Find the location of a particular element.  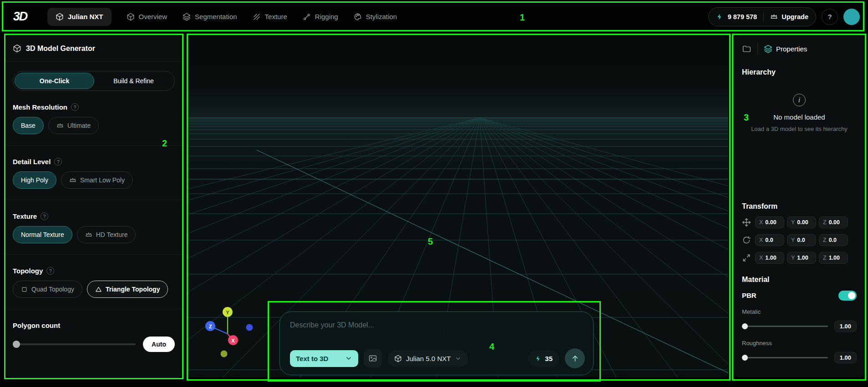

section-title: Texture is located at coordinates (25, 216).